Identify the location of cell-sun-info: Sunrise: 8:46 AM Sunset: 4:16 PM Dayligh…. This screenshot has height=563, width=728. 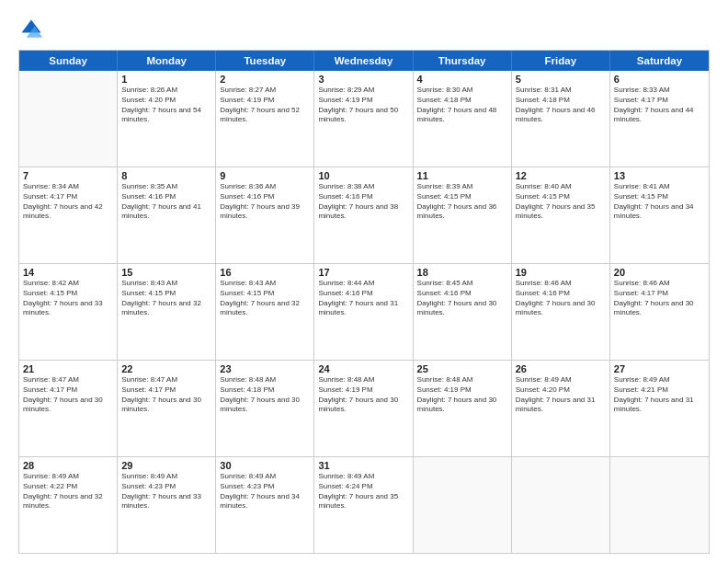
(561, 298).